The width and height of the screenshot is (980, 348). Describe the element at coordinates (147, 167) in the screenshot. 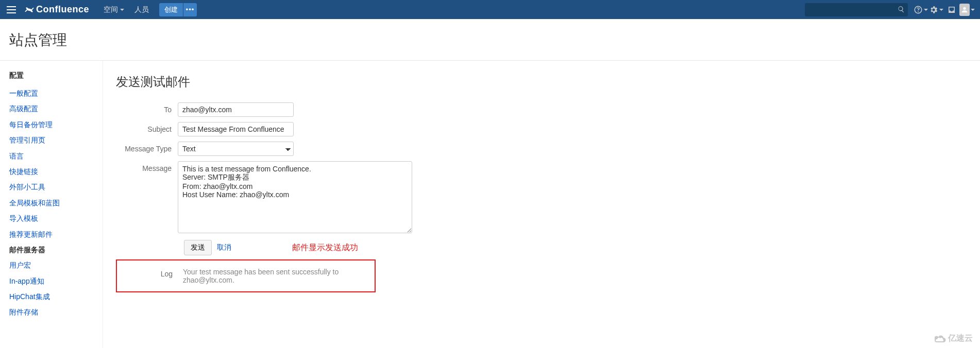

I see `message-label: Message` at that location.